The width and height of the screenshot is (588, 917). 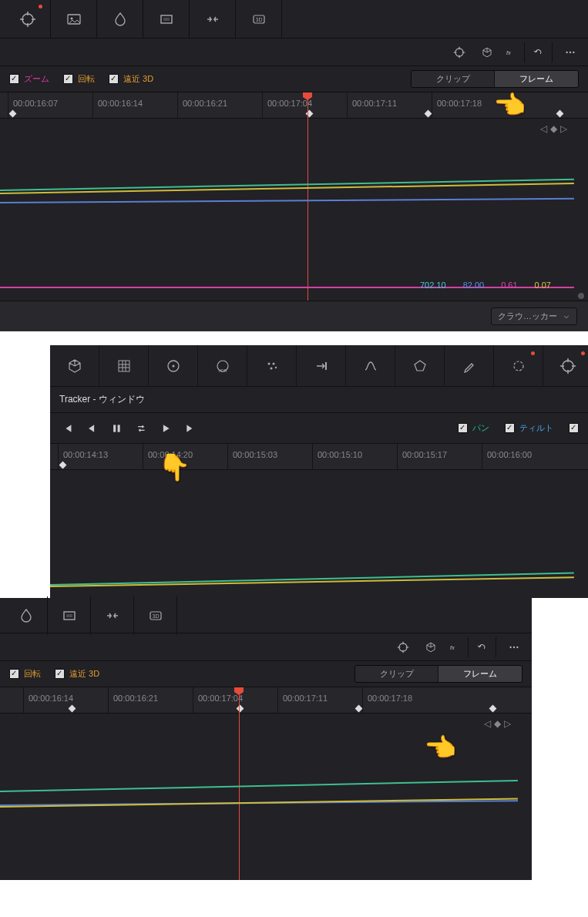 What do you see at coordinates (29, 79) in the screenshot?
I see `zoom-checkbox: ズーム` at bounding box center [29, 79].